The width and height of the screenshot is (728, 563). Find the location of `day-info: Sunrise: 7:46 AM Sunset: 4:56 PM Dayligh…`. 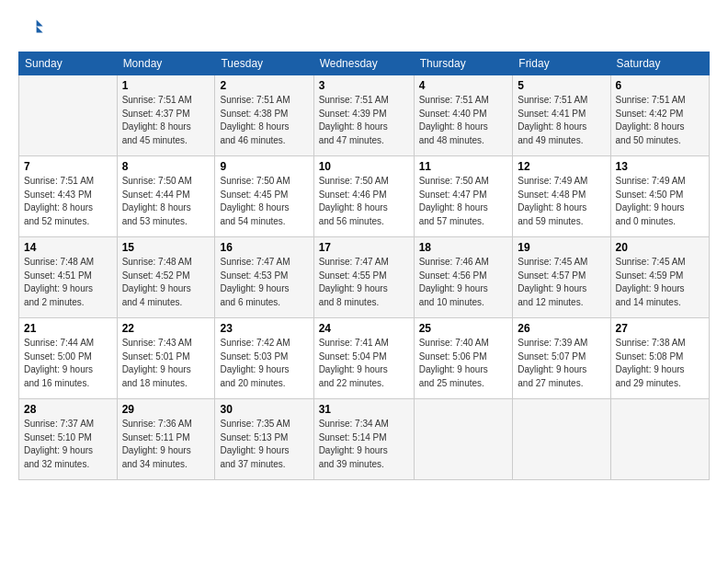

day-info: Sunrise: 7:46 AM Sunset: 4:56 PM Dayligh… is located at coordinates (463, 282).